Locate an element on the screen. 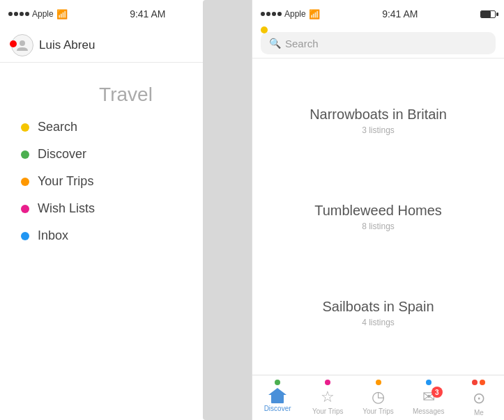 Image resolution: width=504 pixels, height=420 pixels. search-bar-container: 🔍 Search is located at coordinates (378, 43).